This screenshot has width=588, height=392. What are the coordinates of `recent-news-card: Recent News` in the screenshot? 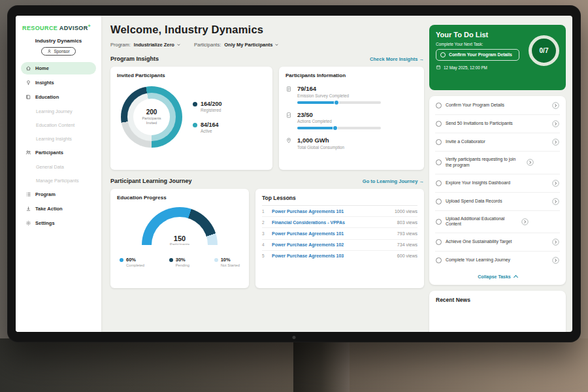 It's located at (498, 311).